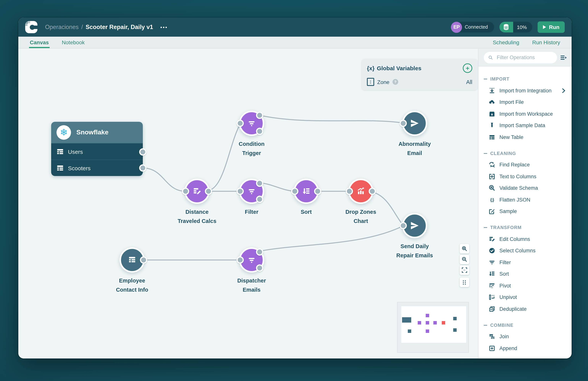  What do you see at coordinates (469, 82) in the screenshot?
I see `variable-value: All` at bounding box center [469, 82].